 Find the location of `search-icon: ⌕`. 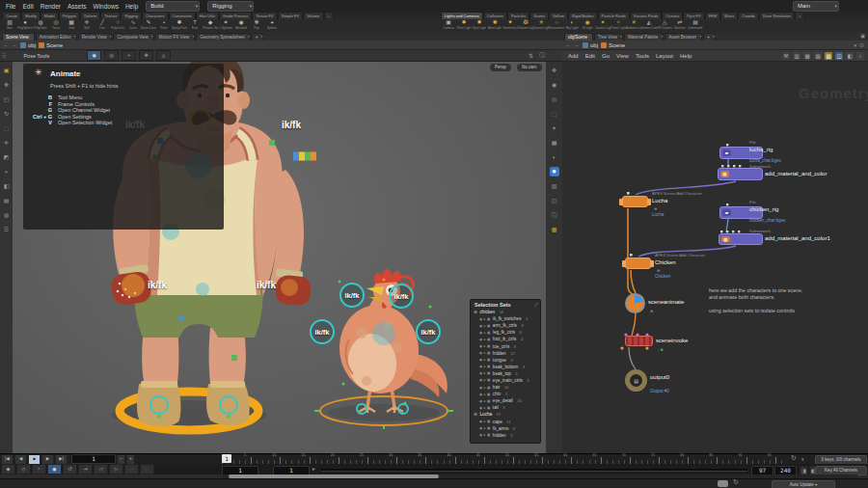

search-icon: ⌕ is located at coordinates (860, 56).